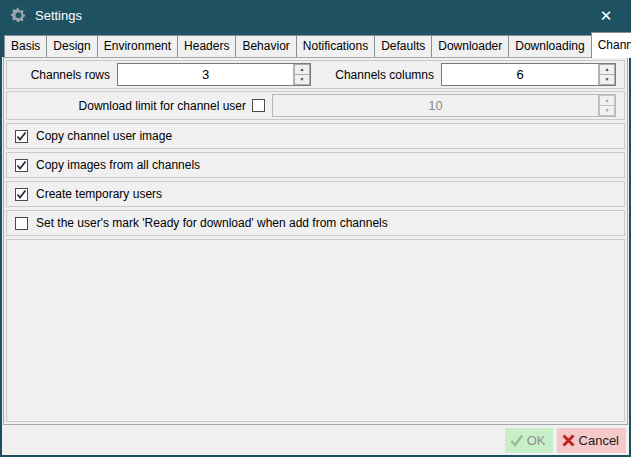 The height and width of the screenshot is (457, 631). Describe the element at coordinates (536, 440) in the screenshot. I see `ok-button-label: OK` at that location.